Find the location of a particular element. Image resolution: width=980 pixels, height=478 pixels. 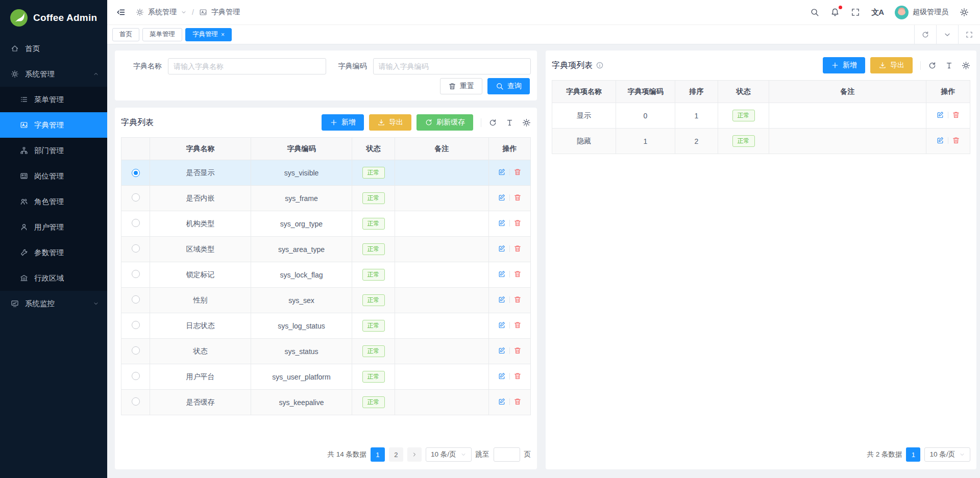

jump-page-input is located at coordinates (507, 455).